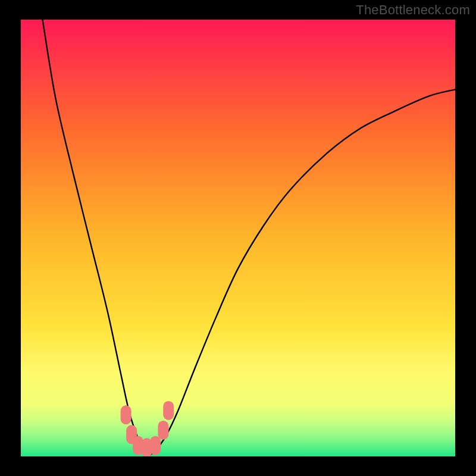 This screenshot has height=476, width=476. What do you see at coordinates (148, 428) in the screenshot?
I see `markers-group` at bounding box center [148, 428].